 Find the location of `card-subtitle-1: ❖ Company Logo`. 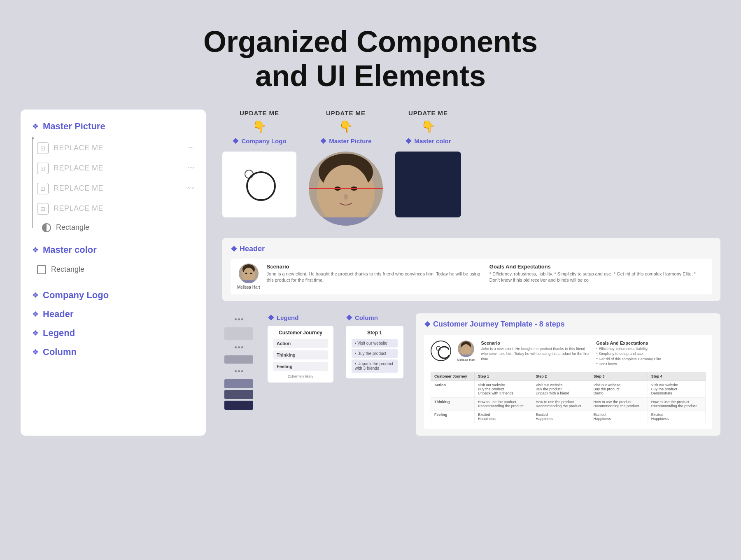

card-subtitle-1: ❖ Company Logo is located at coordinates (259, 141).